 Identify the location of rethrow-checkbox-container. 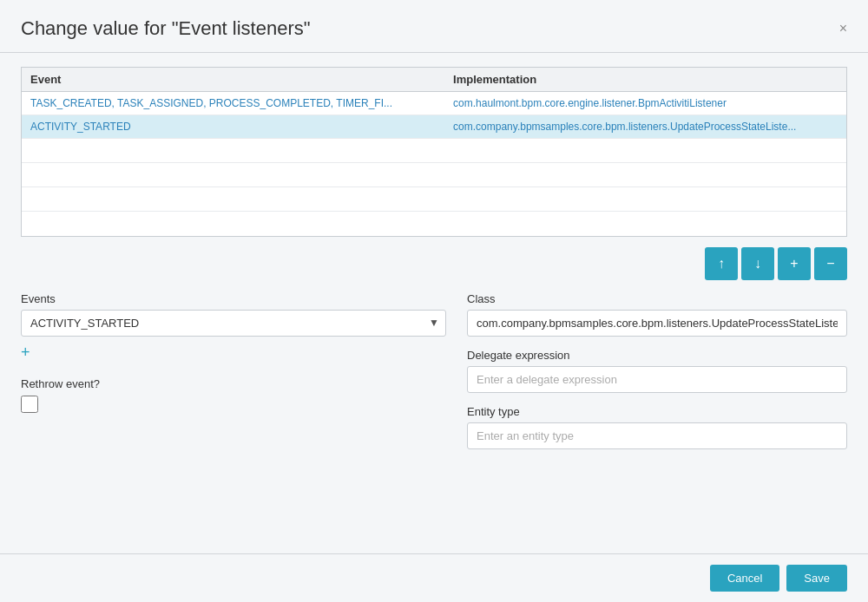
(233, 404).